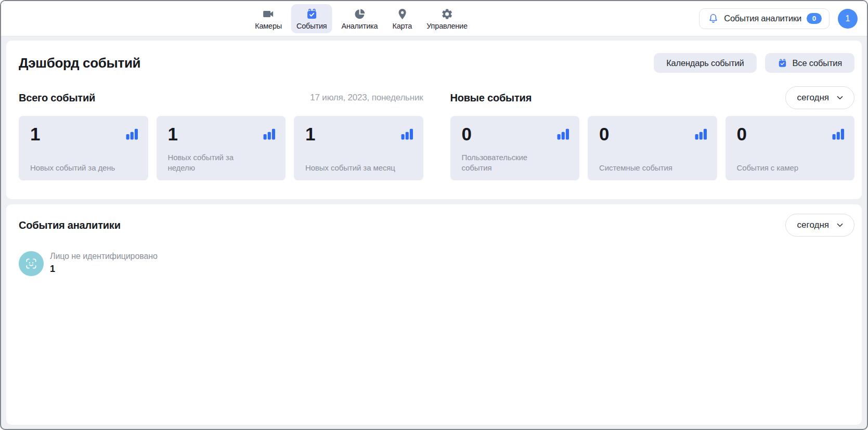 The height and width of the screenshot is (430, 868). I want to click on topbar-right: События аналитики 0 1, so click(778, 19).